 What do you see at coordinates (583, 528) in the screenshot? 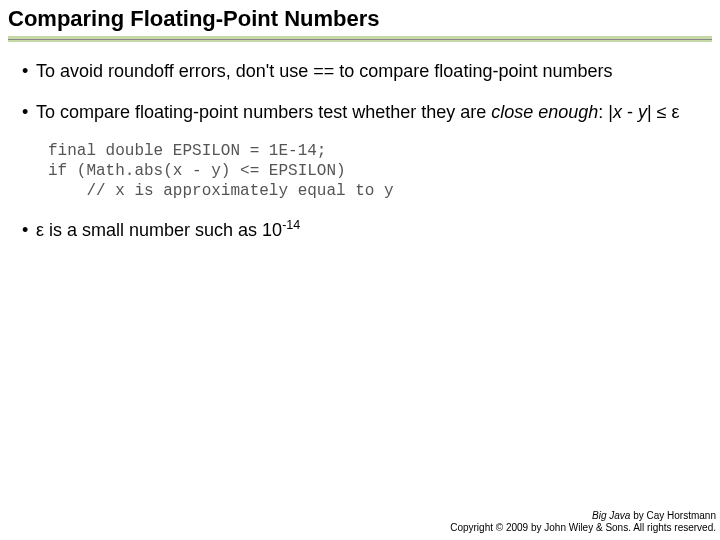
I see `footer-line: Copyright © 2009 by John Wiley & Sons. A…` at bounding box center [583, 528].